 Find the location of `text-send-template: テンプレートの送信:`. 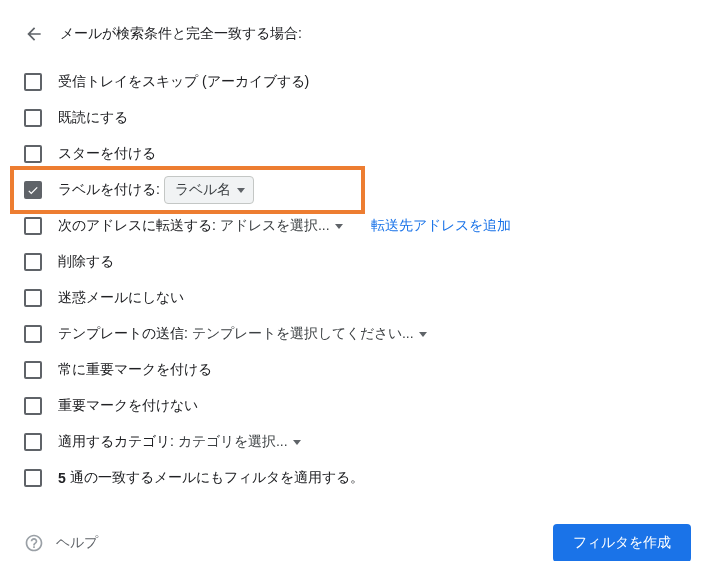

text-send-template: テンプレートの送信: is located at coordinates (123, 334).